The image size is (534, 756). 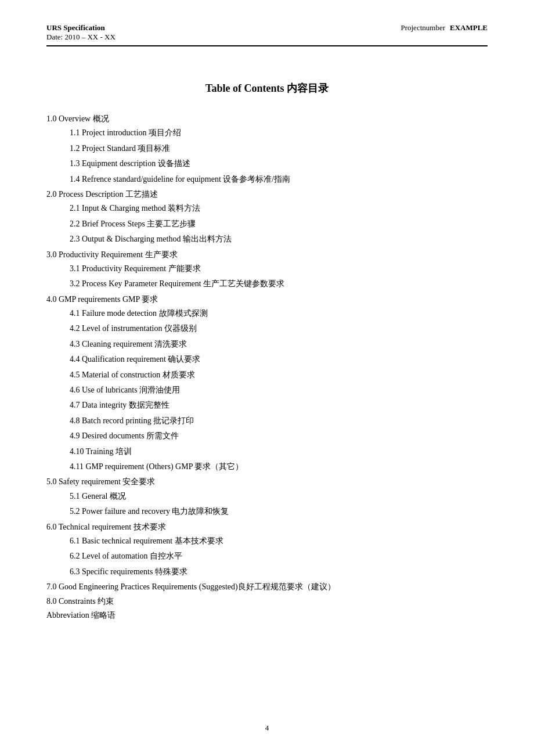 What do you see at coordinates (267, 195) in the screenshot?
I see `toc-item: 2.0 Process Description 工艺描述` at bounding box center [267, 195].